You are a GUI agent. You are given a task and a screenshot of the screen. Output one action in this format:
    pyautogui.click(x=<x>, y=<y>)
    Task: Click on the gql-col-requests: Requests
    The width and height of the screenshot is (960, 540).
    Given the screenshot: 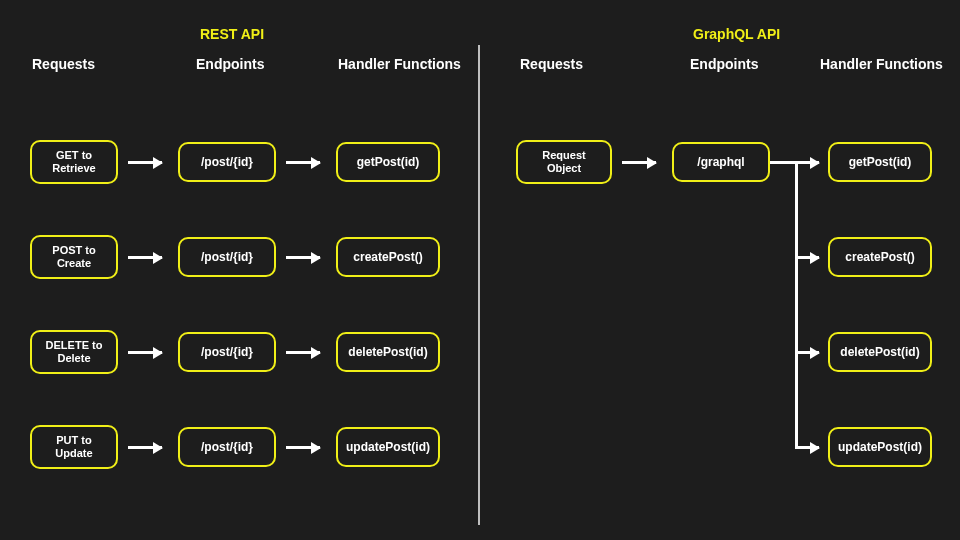 What is the action you would take?
    pyautogui.click(x=552, y=64)
    